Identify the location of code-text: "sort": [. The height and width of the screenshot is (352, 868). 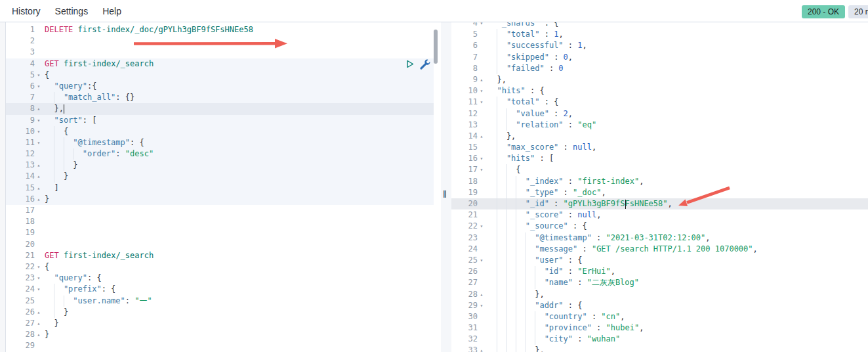
(238, 121).